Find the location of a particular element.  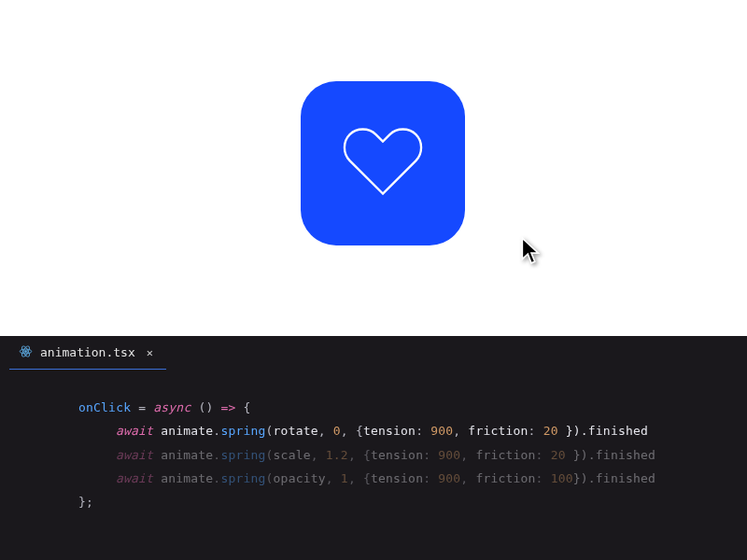

tab-bar: animation.tsx ✕ is located at coordinates (374, 353).